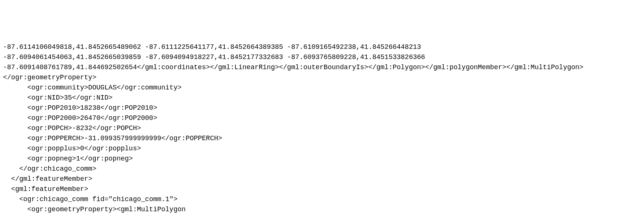 This screenshot has height=215, width=644. I want to click on ogr-popch-line: <ogr:POPCH>-8232</ogr:POPCH>, so click(72, 128).